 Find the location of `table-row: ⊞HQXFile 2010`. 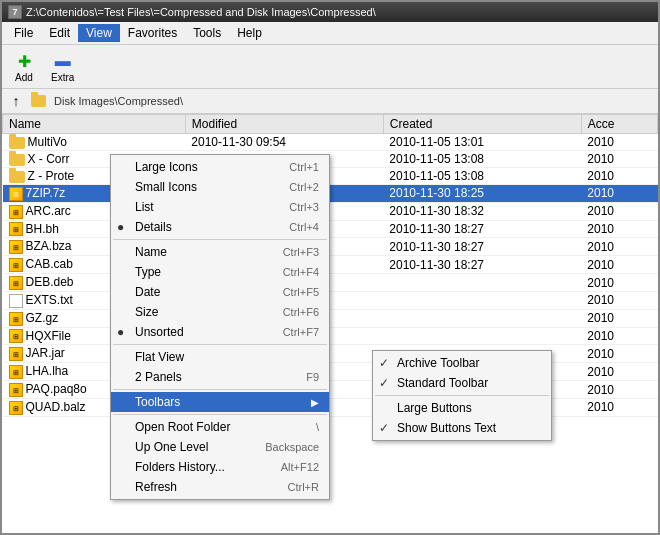

table-row: ⊞HQXFile 2010 is located at coordinates (330, 336).